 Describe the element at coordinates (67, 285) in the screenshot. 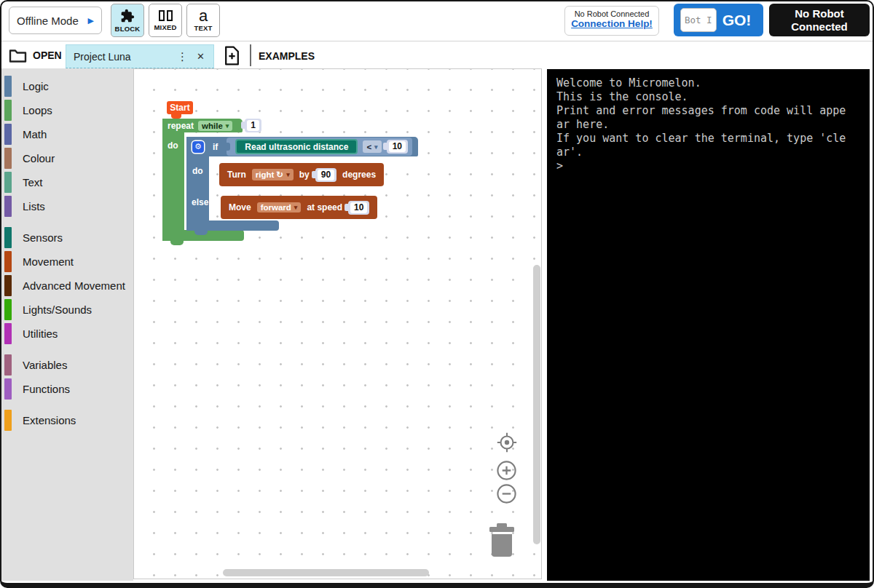

I see `category-advanced-movement: Advanced Movement` at that location.